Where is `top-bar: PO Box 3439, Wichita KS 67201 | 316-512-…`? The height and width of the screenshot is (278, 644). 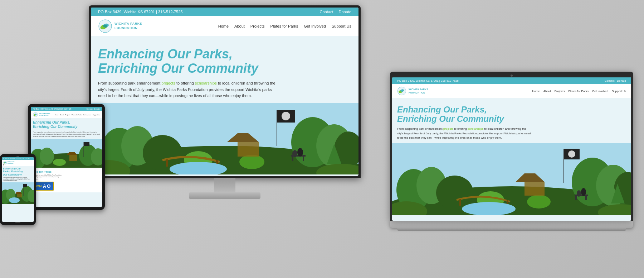 top-bar: PO Box 3439, Wichita KS 67201 | 316-512-… is located at coordinates (225, 12).